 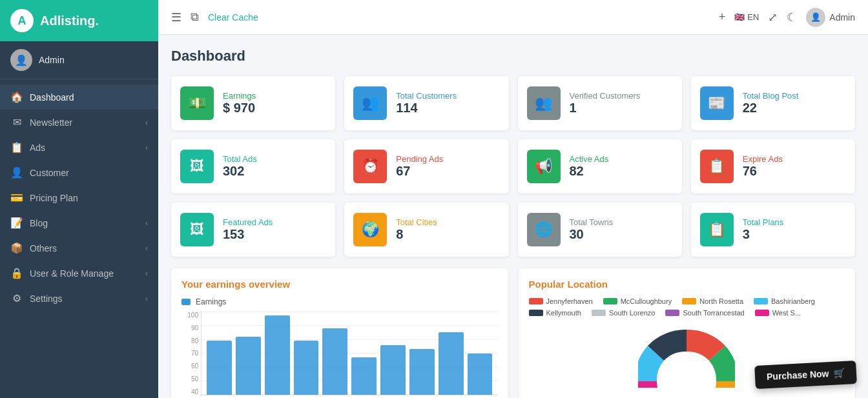 I want to click on topbar-left: ☰ ⧉ Clear Cache, so click(x=440, y=17).